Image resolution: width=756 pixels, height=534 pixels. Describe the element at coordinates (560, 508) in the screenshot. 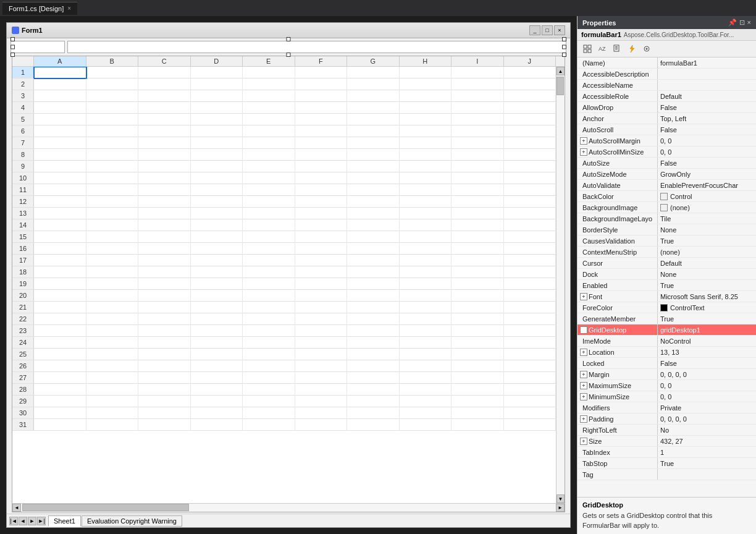

I see `hscroll-right-btn: ►` at that location.